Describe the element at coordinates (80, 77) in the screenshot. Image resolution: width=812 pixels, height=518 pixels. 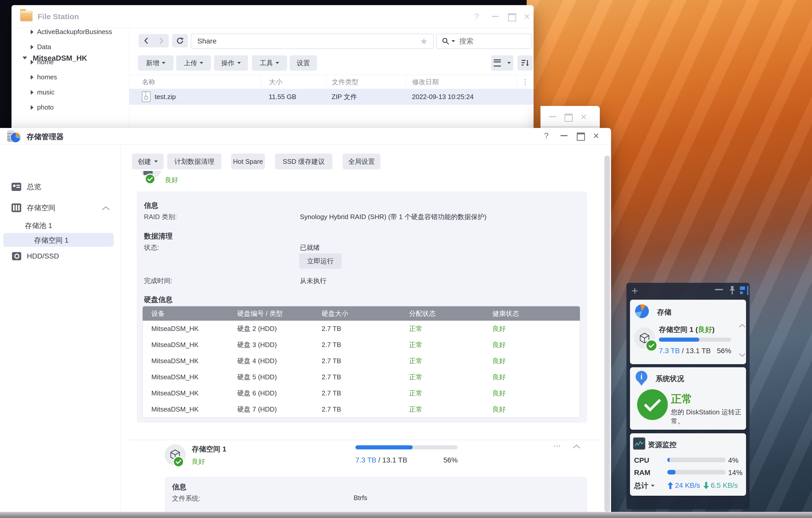
I see `sidebar-folder: homes` at that location.